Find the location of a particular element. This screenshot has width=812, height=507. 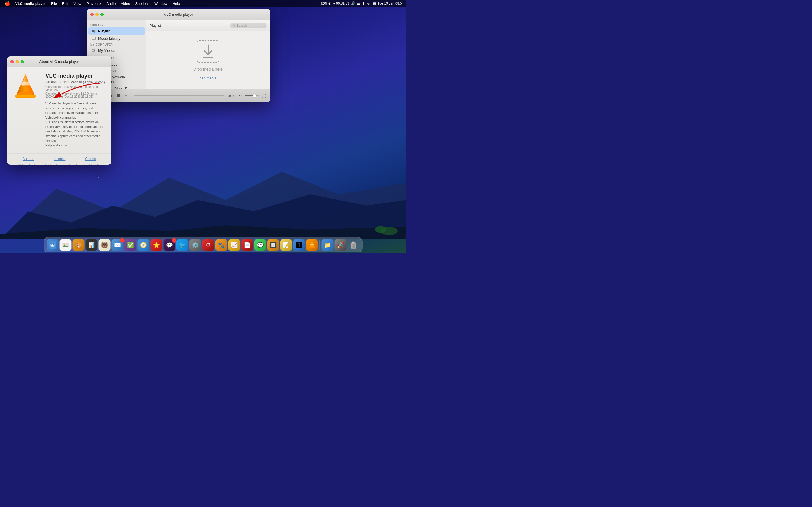

menubar-volume: 🔊 is located at coordinates (353, 3).